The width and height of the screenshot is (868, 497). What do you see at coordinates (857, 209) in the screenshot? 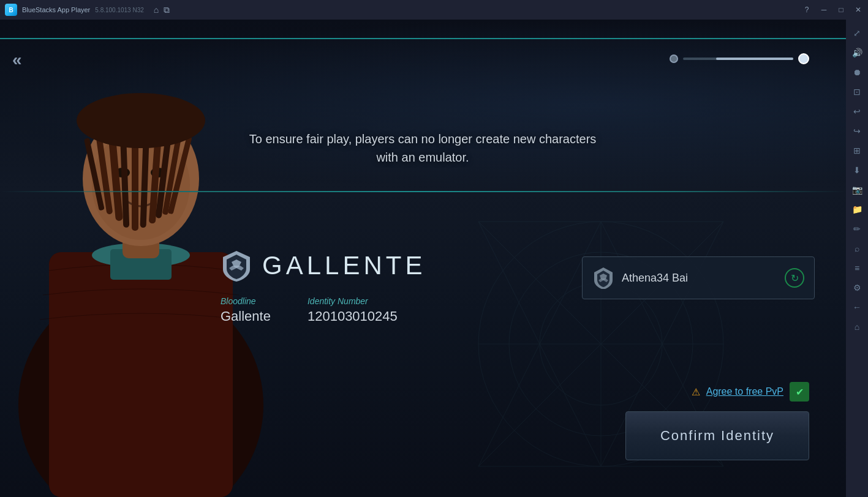
I see `sidebar-icon-folder: 📁` at bounding box center [857, 209].